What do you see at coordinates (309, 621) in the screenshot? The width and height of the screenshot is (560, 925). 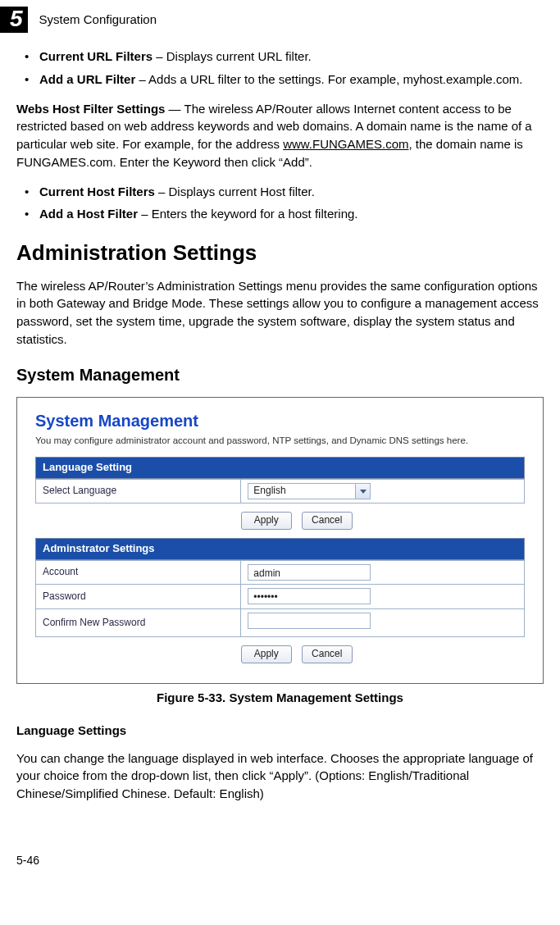 I see `confirm-password-input` at bounding box center [309, 621].